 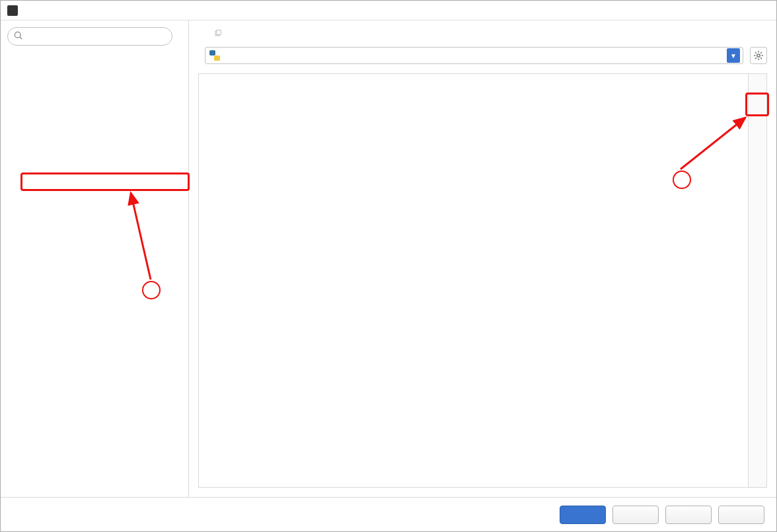 What do you see at coordinates (388, 11) in the screenshot?
I see `titlebar` at bounding box center [388, 11].